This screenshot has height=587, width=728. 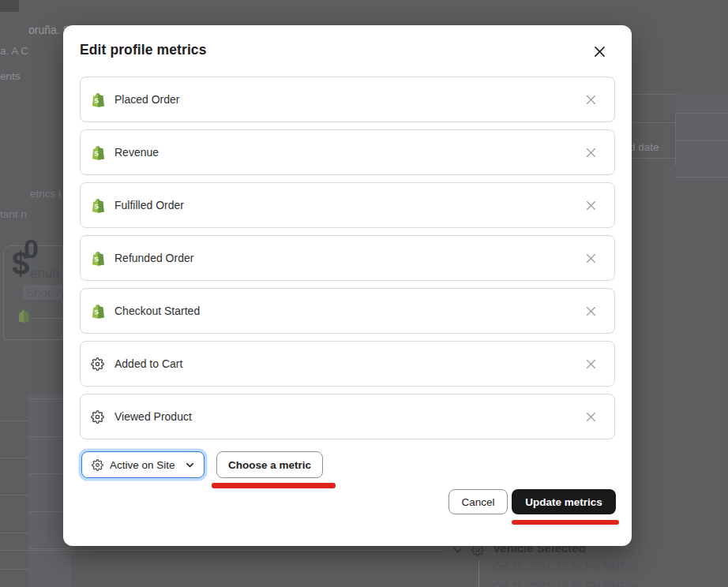 What do you see at coordinates (10, 76) in the screenshot?
I see `background-segments-text: ents` at bounding box center [10, 76].